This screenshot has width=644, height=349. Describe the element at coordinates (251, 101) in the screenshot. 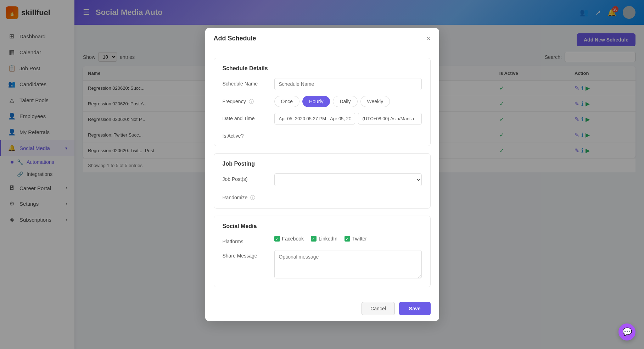

I see `frequency-help-icon: ⓘ` at that location.